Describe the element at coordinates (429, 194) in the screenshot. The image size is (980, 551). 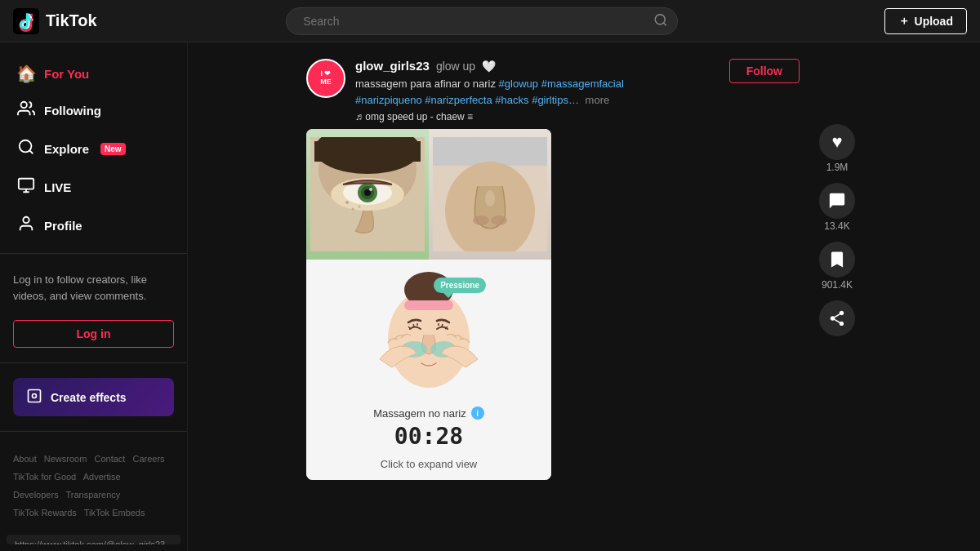
I see `video-top` at that location.